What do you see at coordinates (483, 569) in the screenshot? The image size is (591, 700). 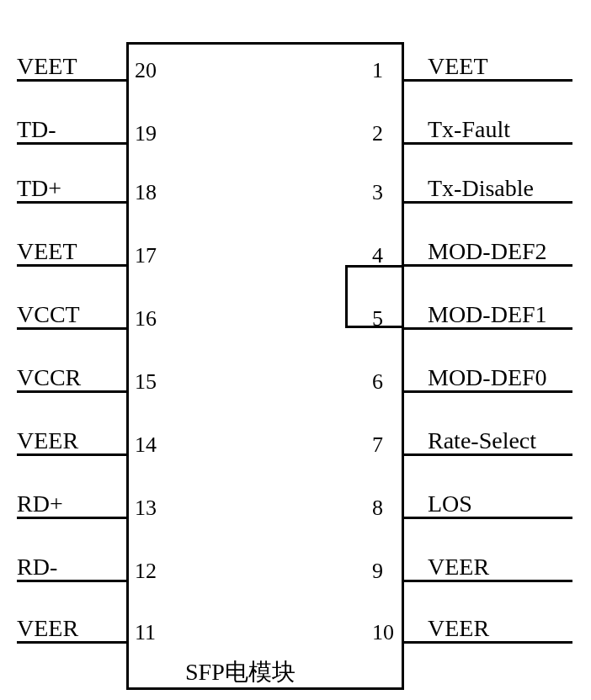 I see `pin-right-9: VEER` at bounding box center [483, 569].